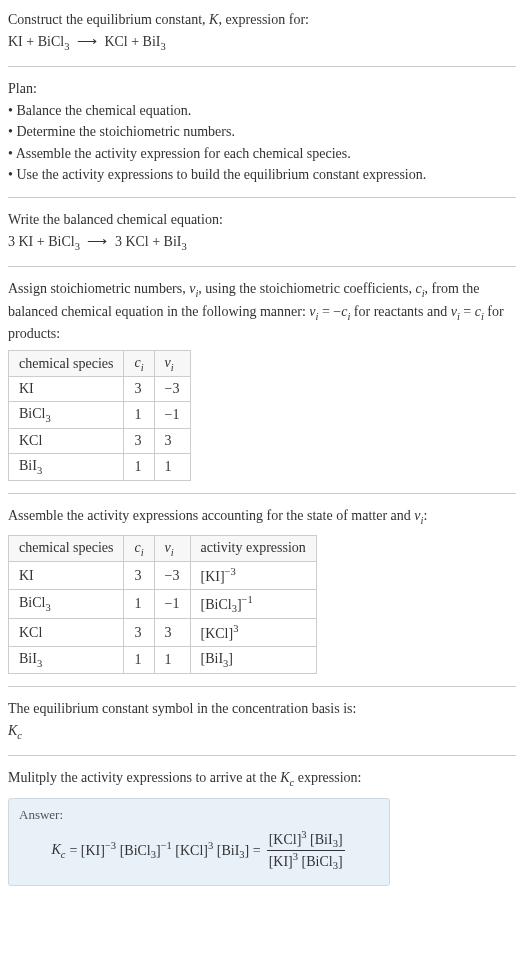 The height and width of the screenshot is (957, 524). I want to click on d2: [BiCl, so click(316, 862).